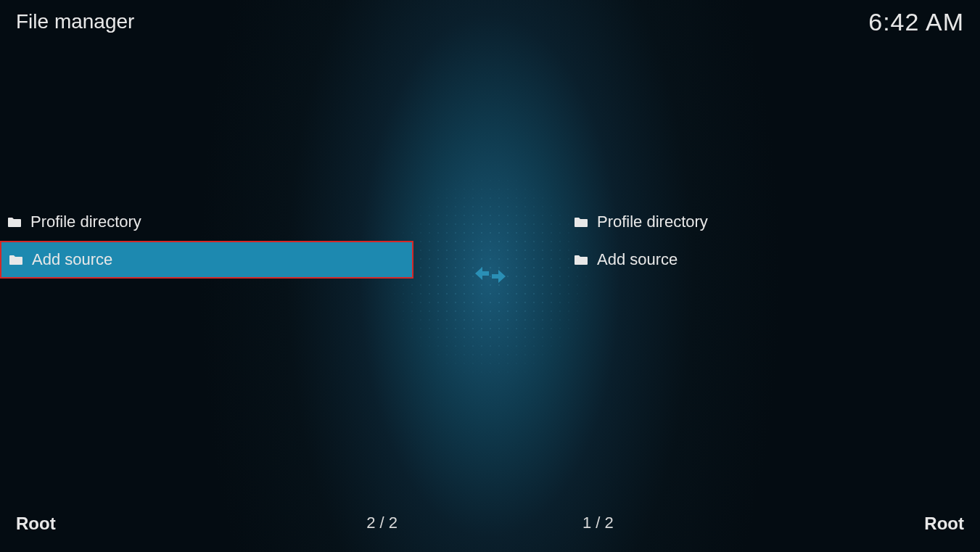 This screenshot has height=552, width=980. Describe the element at coordinates (916, 22) in the screenshot. I see `clock: 6:42 AM` at that location.